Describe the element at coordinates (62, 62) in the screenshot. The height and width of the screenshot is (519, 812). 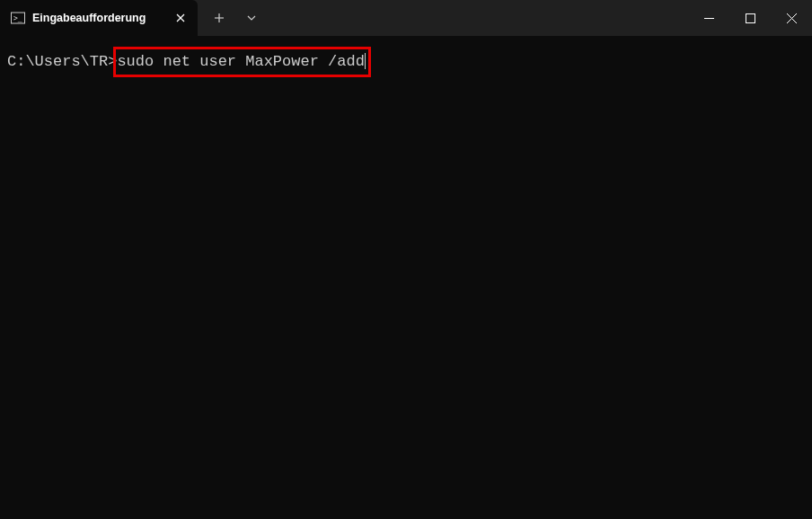
I see `prompt: C:\Users\TR>` at that location.